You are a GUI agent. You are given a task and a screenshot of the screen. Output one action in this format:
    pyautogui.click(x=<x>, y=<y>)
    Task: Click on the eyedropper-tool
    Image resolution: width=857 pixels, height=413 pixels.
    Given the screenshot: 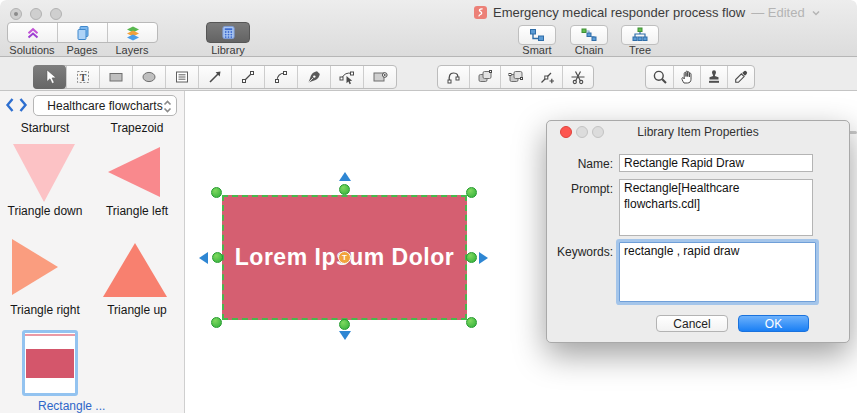 What is the action you would take?
    pyautogui.click(x=740, y=77)
    